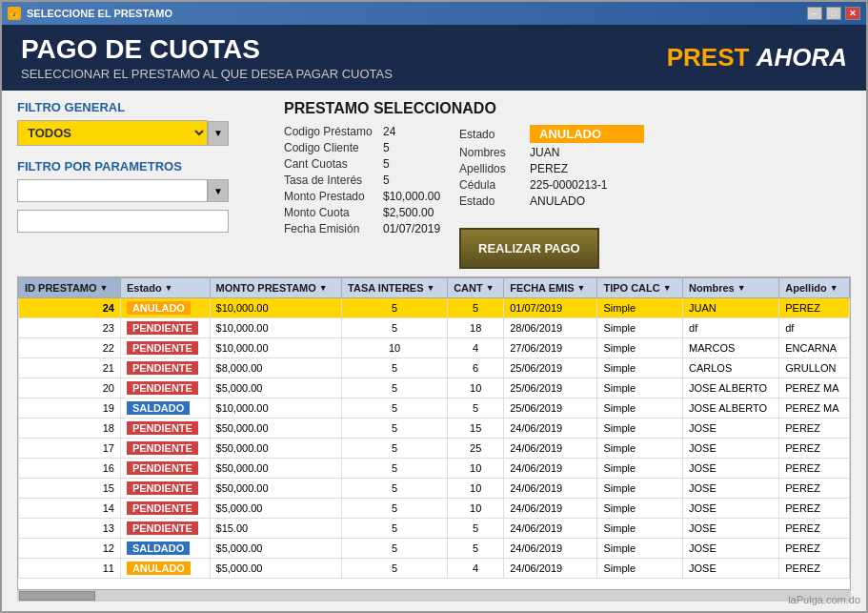 Image resolution: width=868 pixels, height=613 pixels. What do you see at coordinates (815, 13) in the screenshot?
I see `minimize-button: ─` at bounding box center [815, 13].